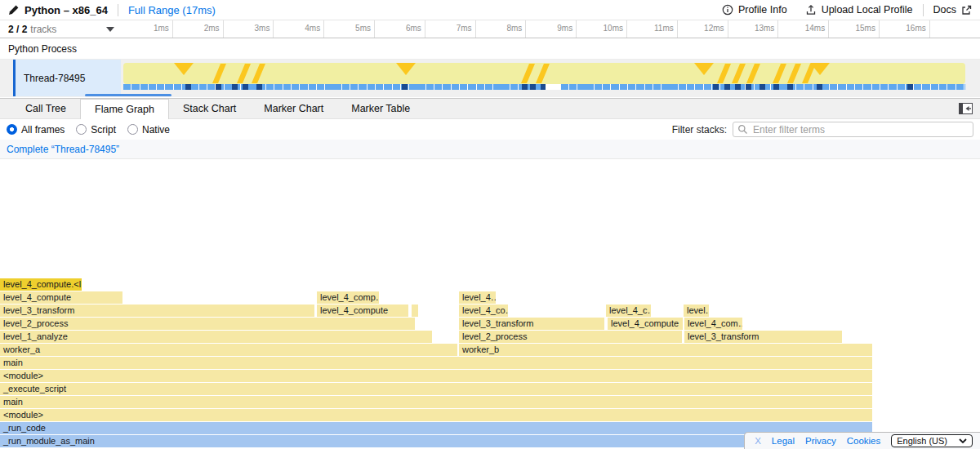  I want to click on docs-label: Docs, so click(945, 10).